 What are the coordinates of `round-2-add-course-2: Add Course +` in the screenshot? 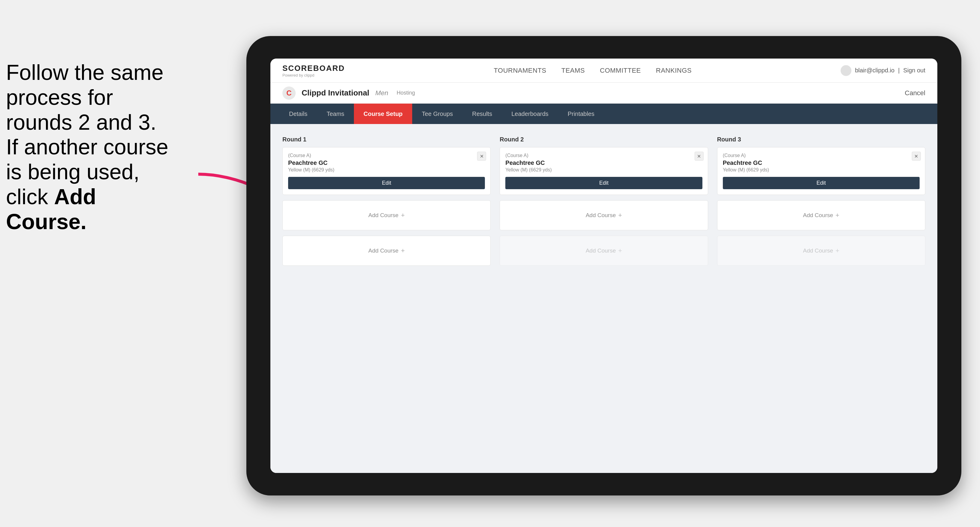 It's located at (604, 251).